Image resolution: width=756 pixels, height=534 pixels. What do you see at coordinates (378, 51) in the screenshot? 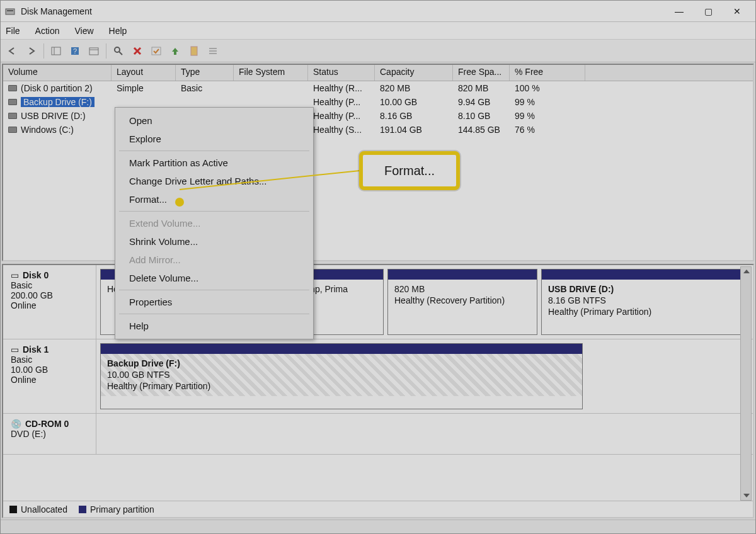
I see `toolbar: ?` at bounding box center [378, 51].